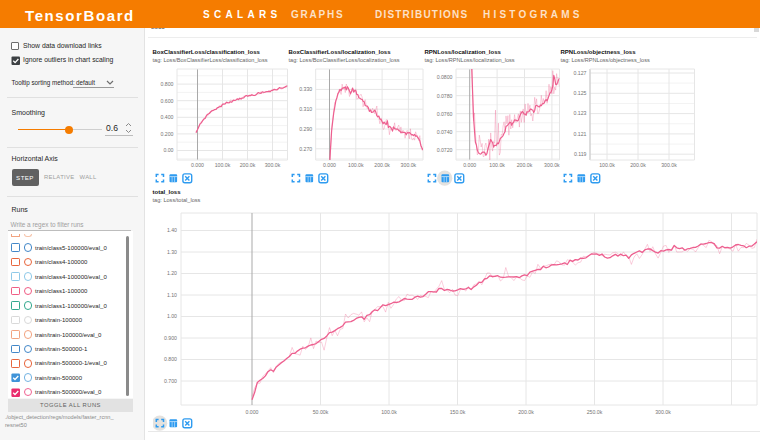 Image resolution: width=760 pixels, height=440 pixels. Describe the element at coordinates (168, 101) in the screenshot. I see `svg-text: 0.600` at that location.